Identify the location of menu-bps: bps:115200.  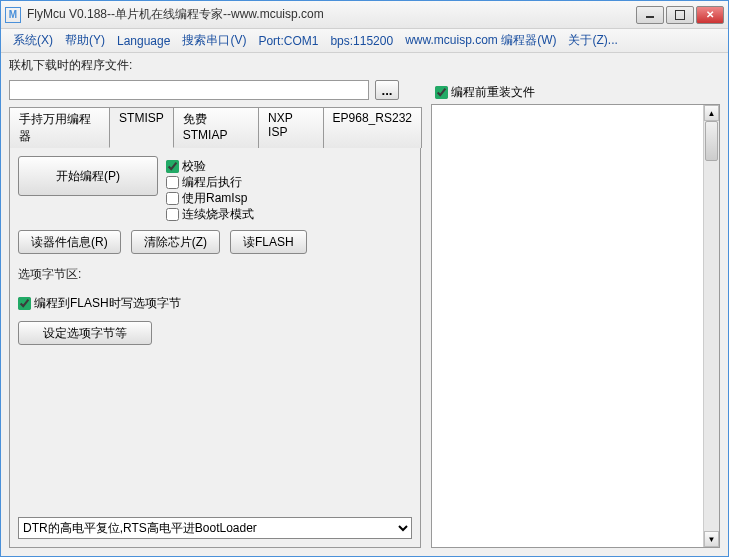
(362, 41).